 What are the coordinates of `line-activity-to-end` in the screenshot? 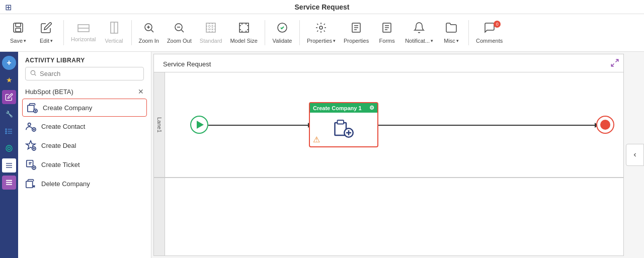 It's located at (487, 125).